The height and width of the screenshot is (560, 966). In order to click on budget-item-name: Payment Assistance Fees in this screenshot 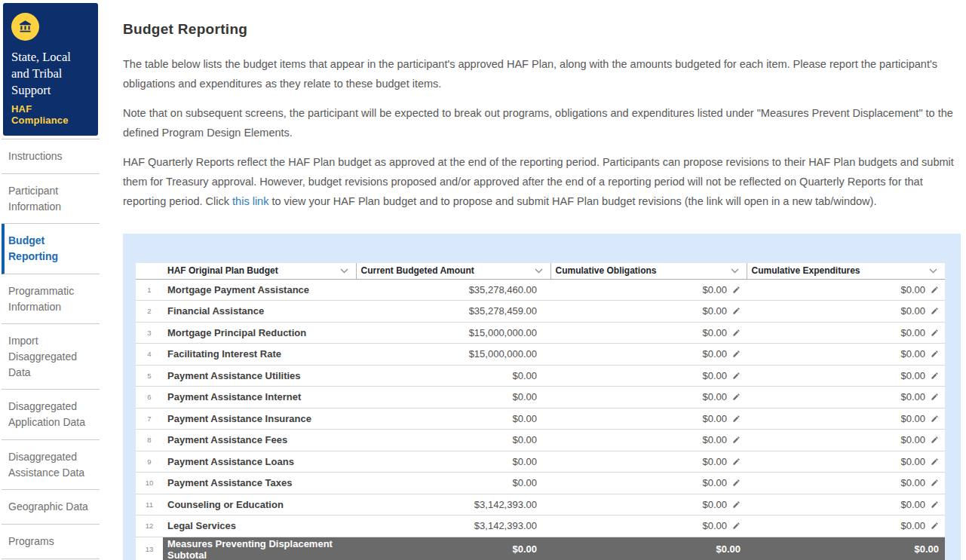, I will do `click(259, 440)`.